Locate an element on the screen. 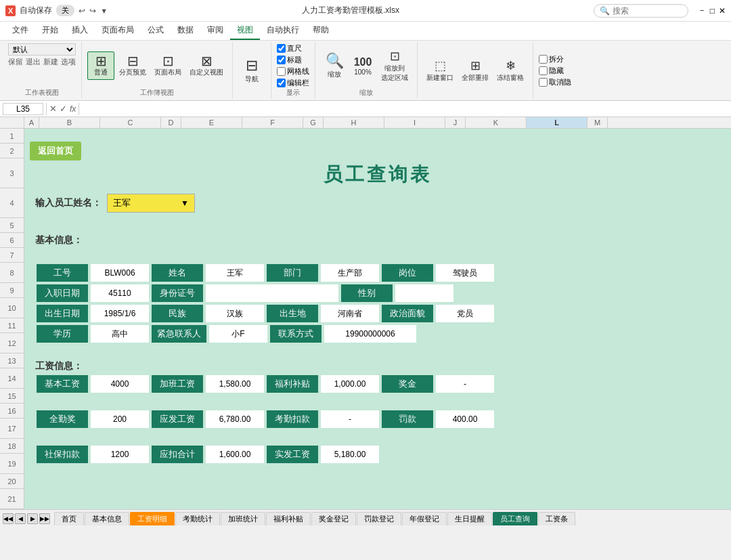  arrange-icon: ⊞ is located at coordinates (475, 66).